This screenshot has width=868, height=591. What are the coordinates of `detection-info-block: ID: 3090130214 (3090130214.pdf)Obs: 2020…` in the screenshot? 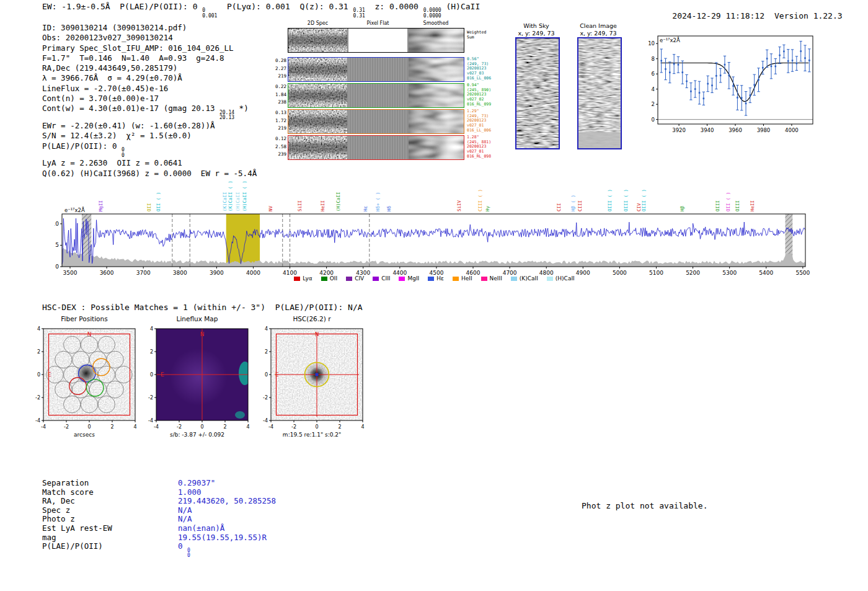 It's located at (149, 100).